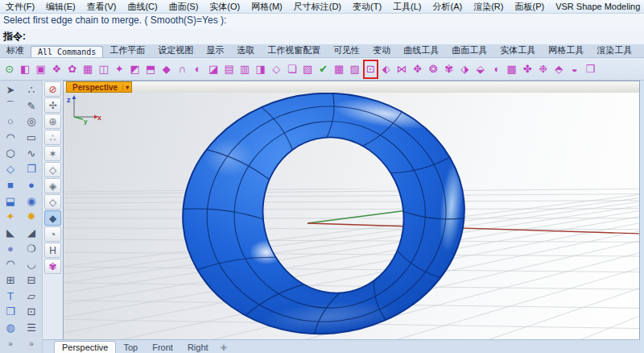 The image size is (644, 353). I want to click on toolbar-tab: 出图, so click(641, 50).